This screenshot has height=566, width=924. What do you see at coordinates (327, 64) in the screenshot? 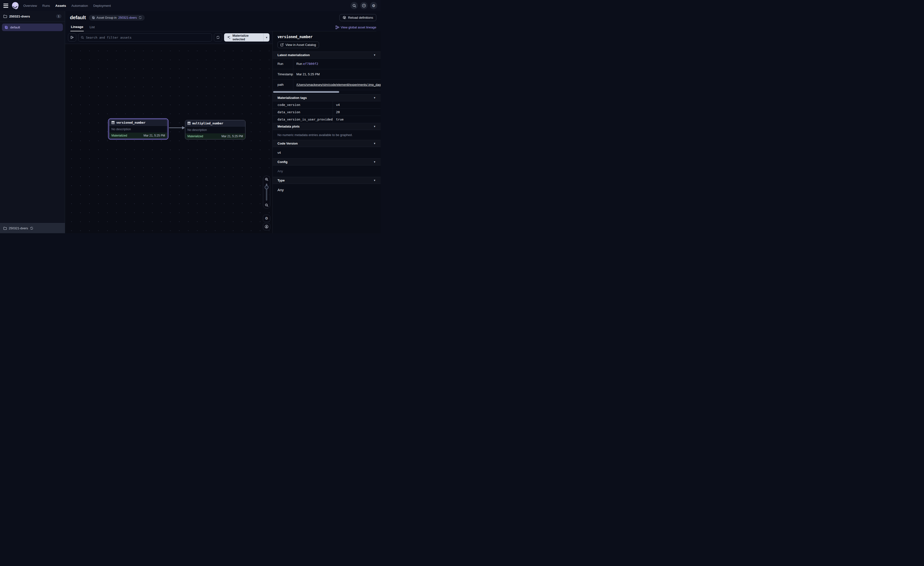
I see `table-row: Run Run ef7800f2` at bounding box center [327, 64].